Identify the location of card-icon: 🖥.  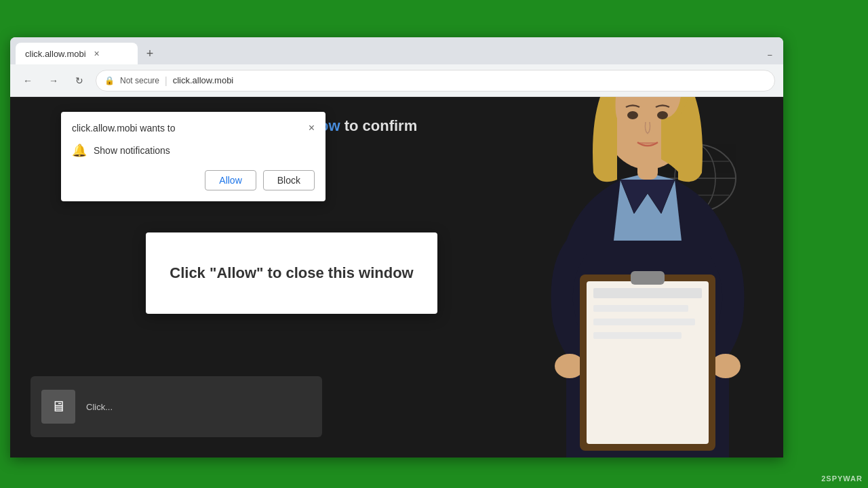
(58, 407).